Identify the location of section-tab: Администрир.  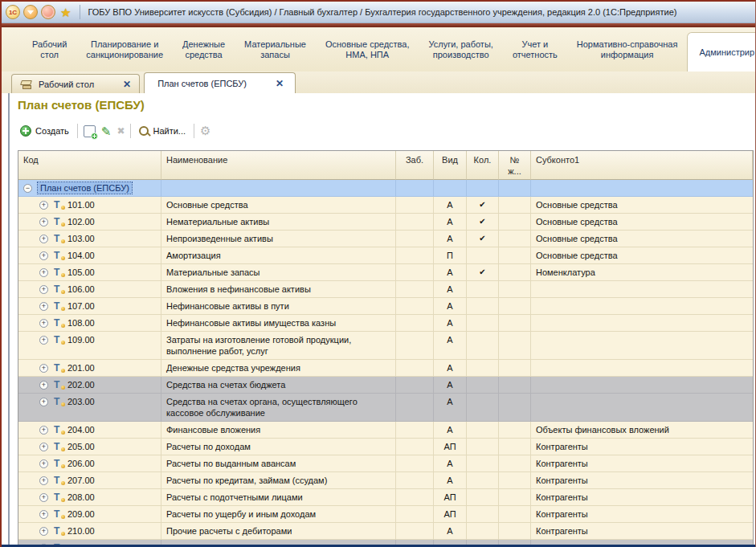
(721, 51).